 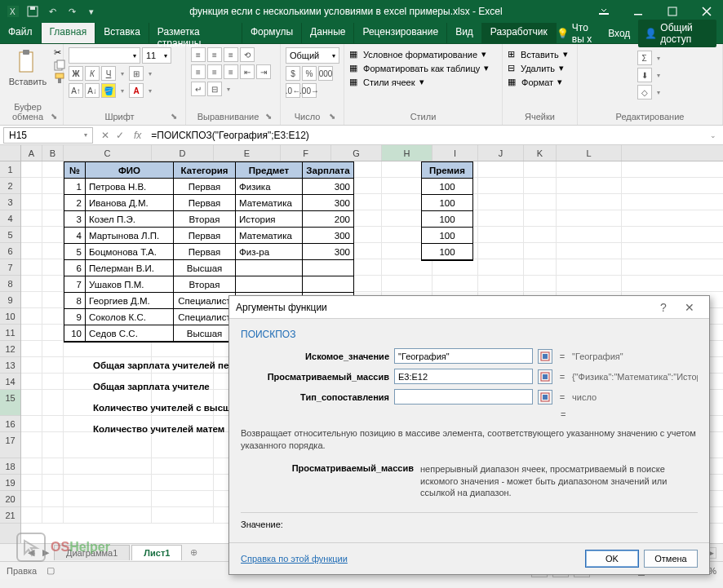 What do you see at coordinates (10, 483) in the screenshot?
I see `row-header-19: 19` at bounding box center [10, 483].